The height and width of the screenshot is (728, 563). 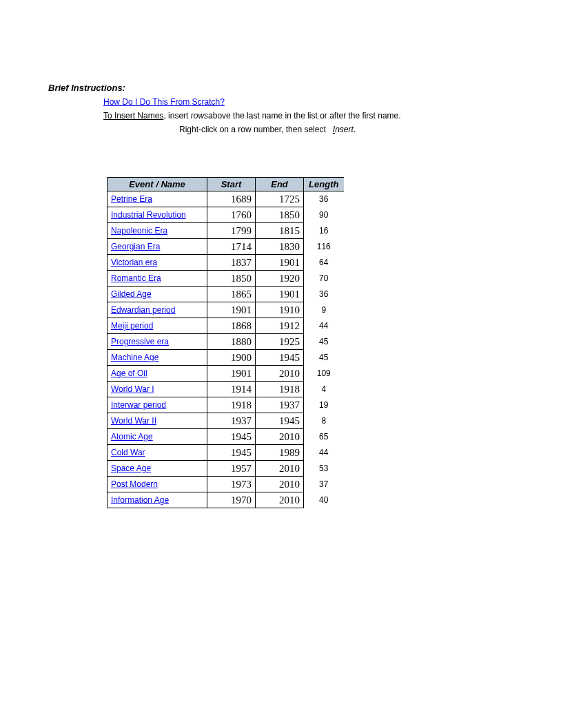 What do you see at coordinates (334, 102) in the screenshot?
I see `scratch-link-line: How Do I Do This From Scratch?` at bounding box center [334, 102].